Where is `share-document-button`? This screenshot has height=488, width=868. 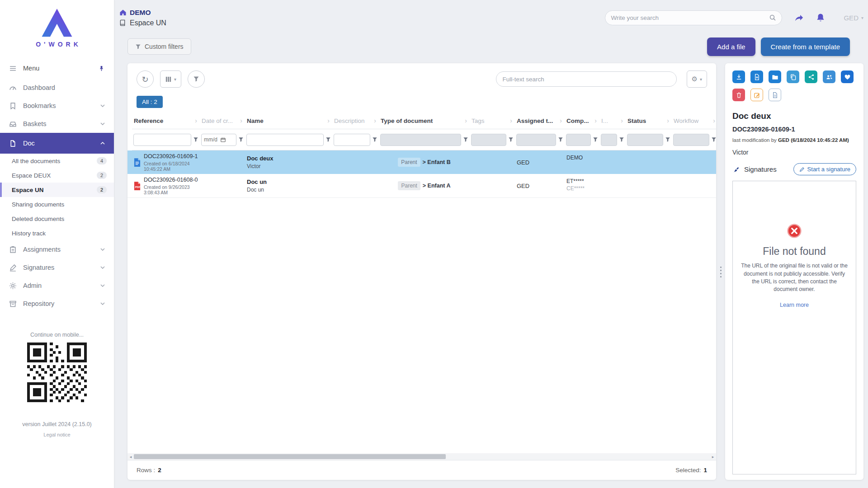 share-document-button is located at coordinates (811, 77).